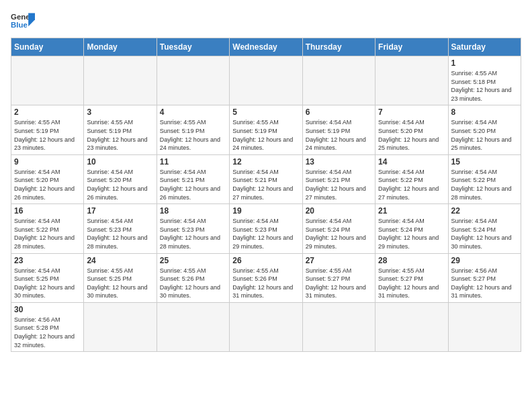  What do you see at coordinates (47, 112) in the screenshot?
I see `day-number: 2` at bounding box center [47, 112].